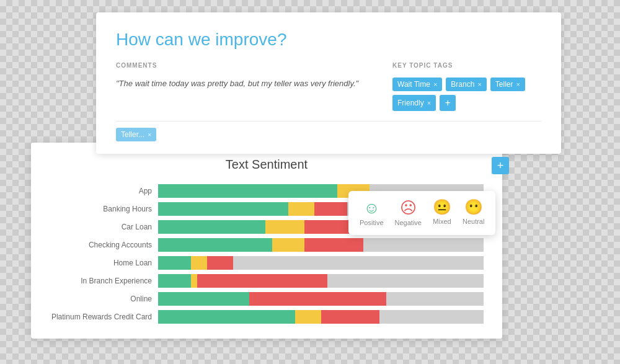  I want to click on chart-row-label: Online, so click(100, 299).